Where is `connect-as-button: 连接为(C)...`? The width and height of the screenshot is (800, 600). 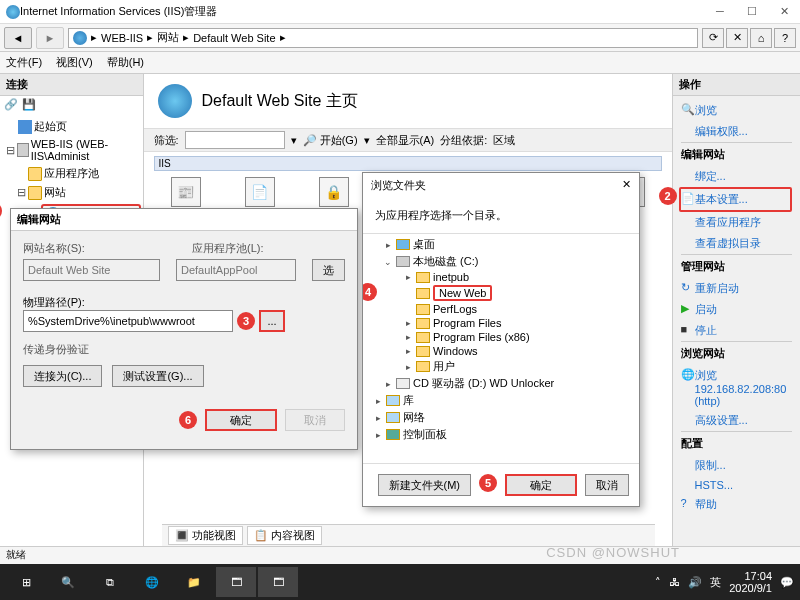 connect-as-button: 连接为(C)... is located at coordinates (62, 376).